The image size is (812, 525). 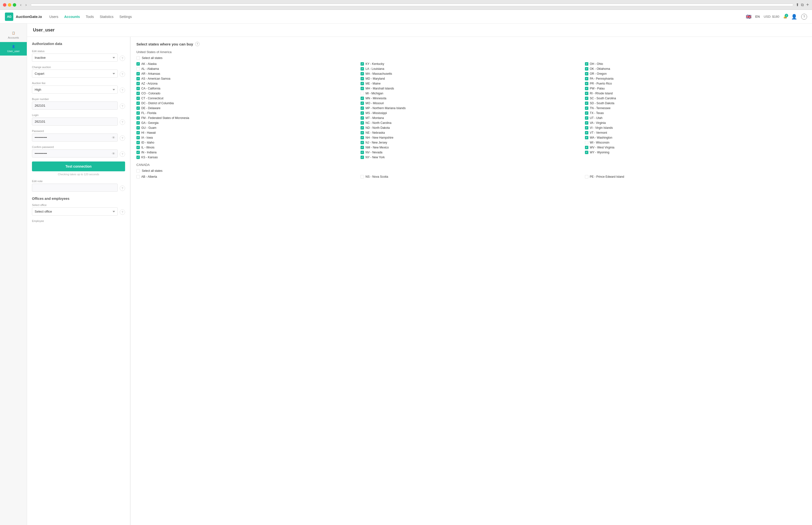 What do you see at coordinates (26, 5) in the screenshot?
I see `forward-button: ›` at bounding box center [26, 5].